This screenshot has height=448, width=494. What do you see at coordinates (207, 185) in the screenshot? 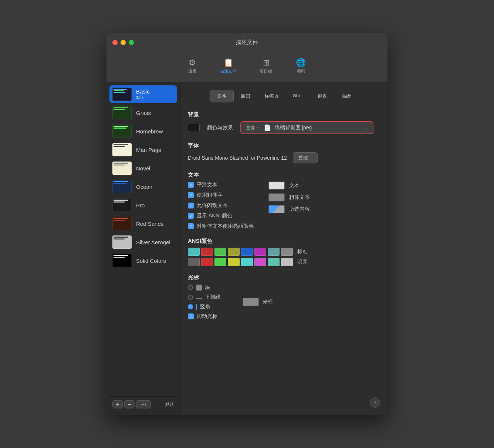
I see `smooth-text-label: 平滑文本` at bounding box center [207, 185].